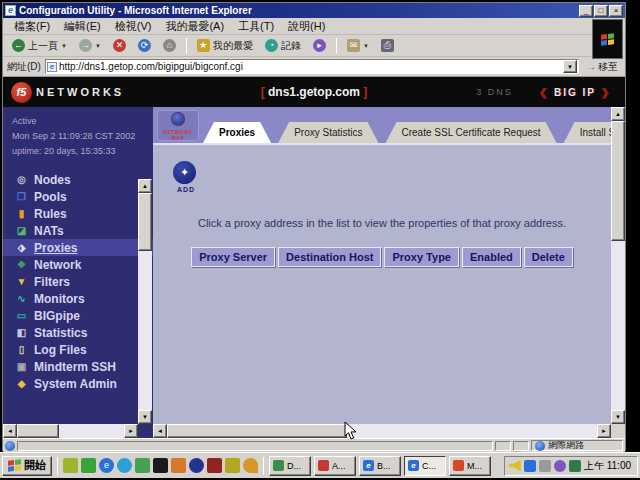  Describe the element at coordinates (78, 384) in the screenshot. I see `sidebar-item-system-admin: ◆System Admin` at that location.